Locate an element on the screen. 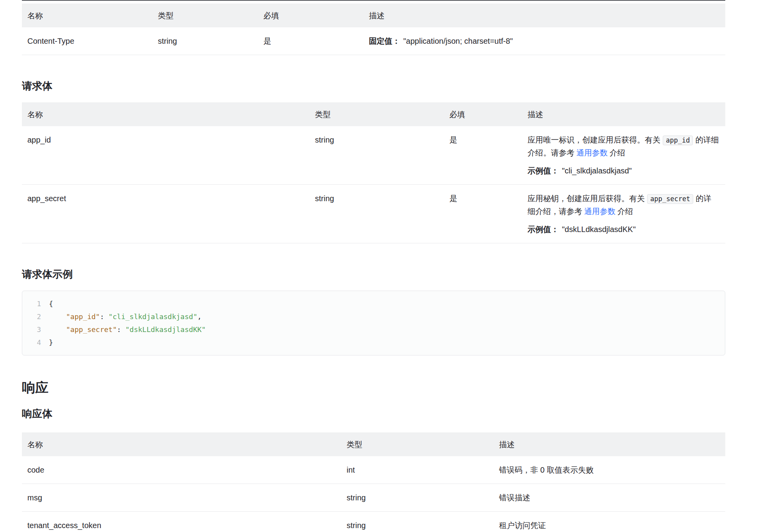 The width and height of the screenshot is (762, 532). table-row-msg: msg string 错误描述 is located at coordinates (374, 498).